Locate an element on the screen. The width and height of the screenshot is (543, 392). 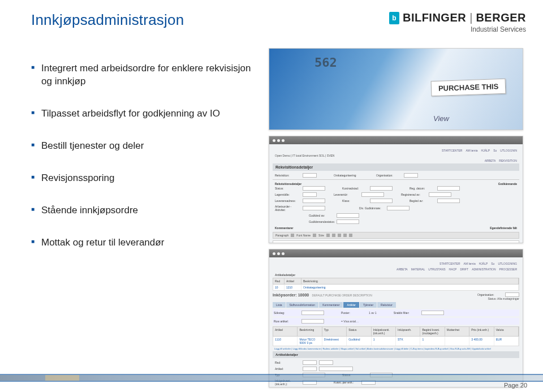
field-label: Artikel: is located at coordinates (287, 369).